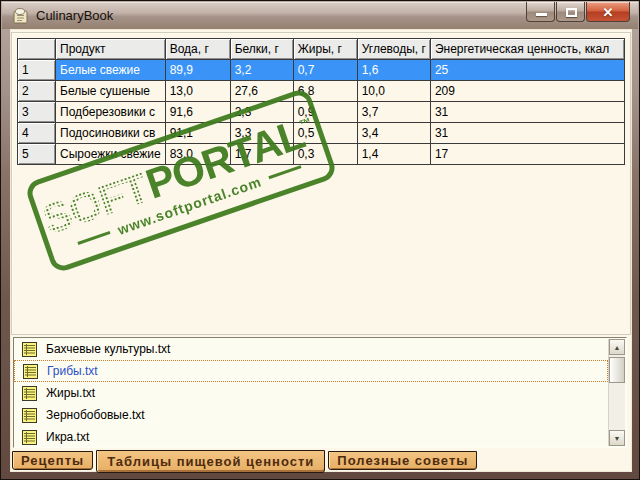 The image size is (640, 480). What do you see at coordinates (68, 437) in the screenshot?
I see `file-name: Икра.txt` at bounding box center [68, 437].